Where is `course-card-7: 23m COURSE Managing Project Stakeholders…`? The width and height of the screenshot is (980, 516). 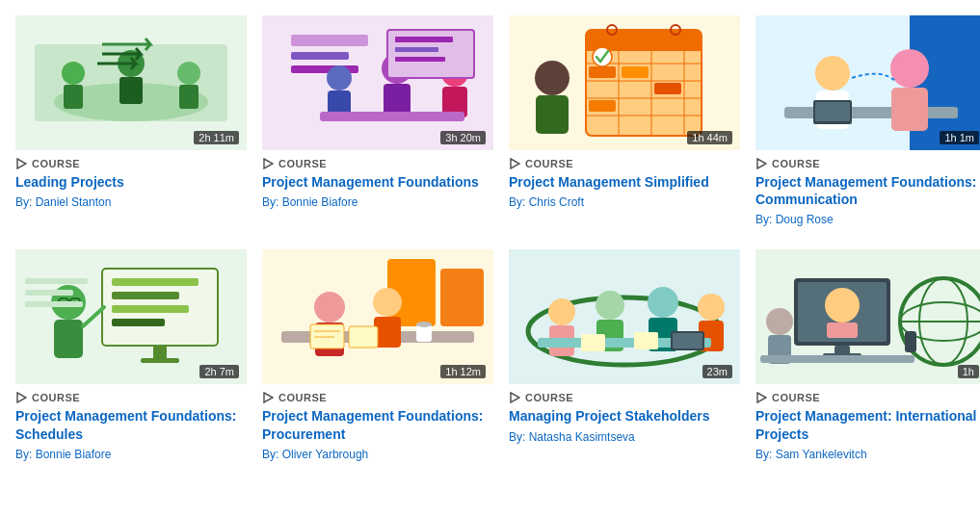 course-card-7: 23m COURSE Managing Project Stakeholders… is located at coordinates (624, 354).